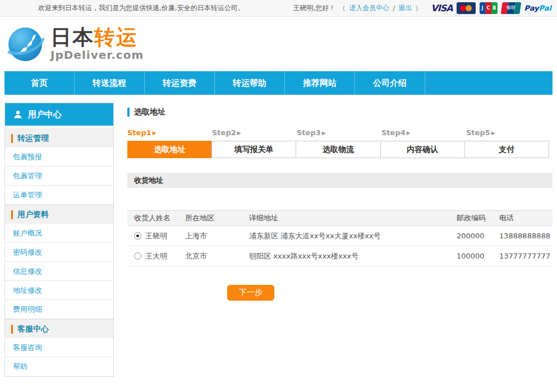  I want to click on sidebar-item-package-forecast: 包裹预报, so click(59, 157).